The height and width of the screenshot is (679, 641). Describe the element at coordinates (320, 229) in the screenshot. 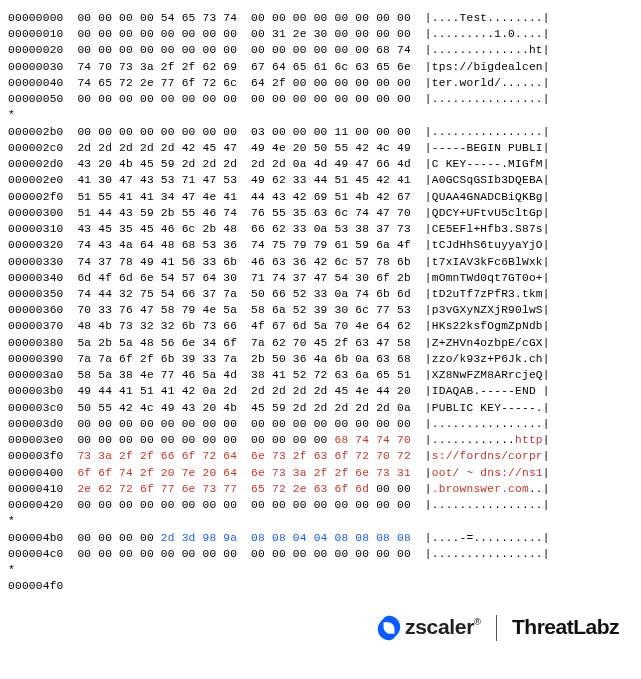

I see `hex-row: 00000310 43 45 35 45 46 6c 2b 48 66 62 3…` at that location.